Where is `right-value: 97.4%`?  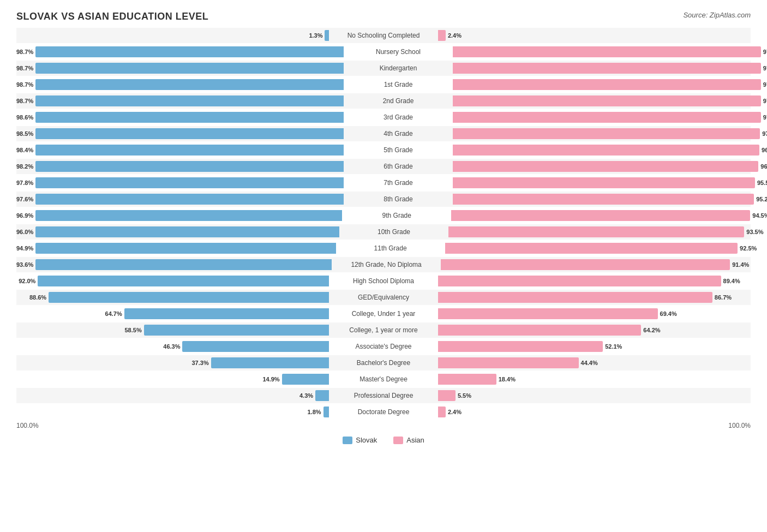
right-value: 97.4% is located at coordinates (765, 117).